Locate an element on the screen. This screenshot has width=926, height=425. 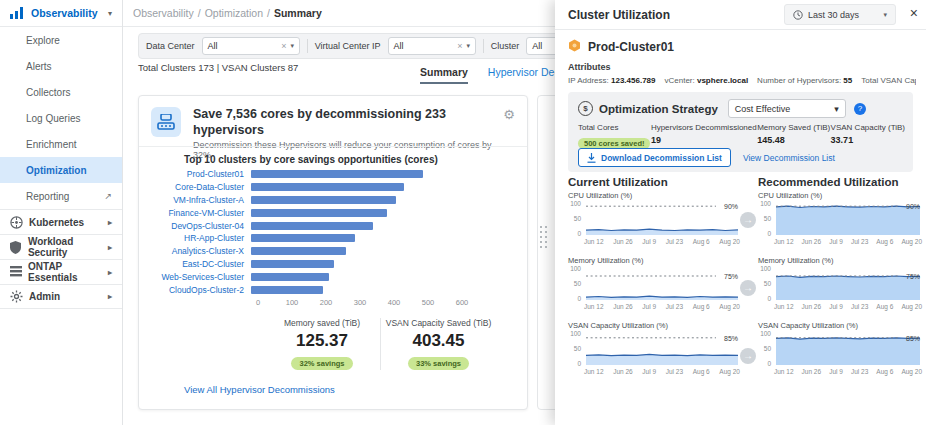
utilization-chart-x-axis: Jun 12Jun 26Jul 9Jul 23Aug 6Aug 20 is located at coordinates (662, 306).